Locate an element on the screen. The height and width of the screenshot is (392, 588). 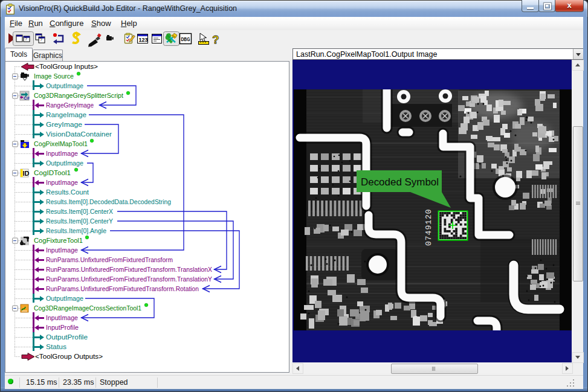
svg-text: Cog3DRangeGreySplitterScript is located at coordinates (79, 95).